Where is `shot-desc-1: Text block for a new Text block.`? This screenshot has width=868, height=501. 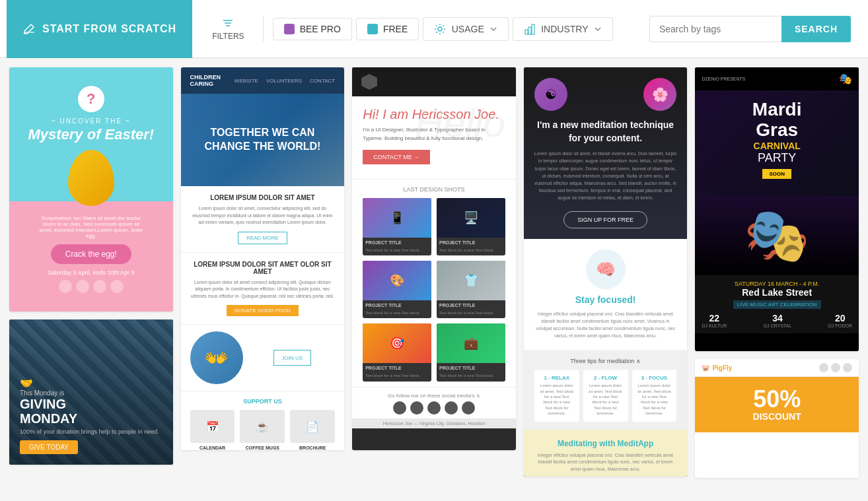
shot-desc-1: Text block for a new Text block. is located at coordinates (397, 251).